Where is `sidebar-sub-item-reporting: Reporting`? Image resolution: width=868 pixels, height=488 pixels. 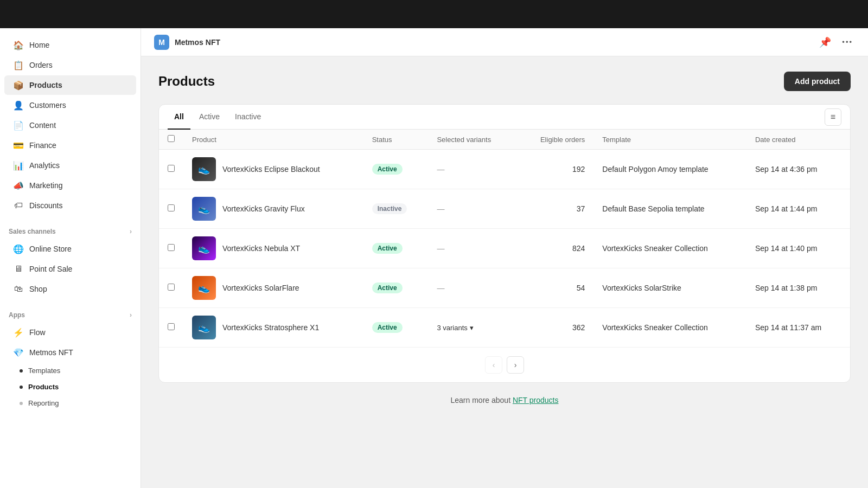
sidebar-sub-item-reporting: Reporting is located at coordinates (71, 403).